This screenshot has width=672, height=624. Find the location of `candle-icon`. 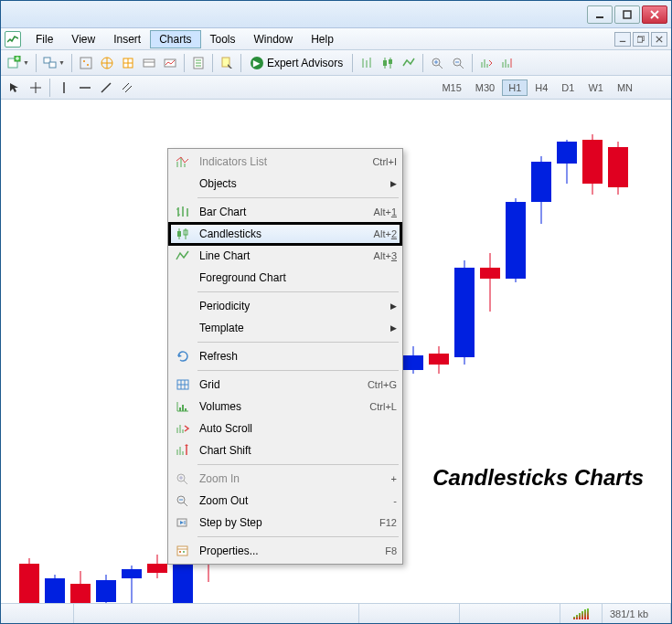

candle-icon is located at coordinates (183, 234).